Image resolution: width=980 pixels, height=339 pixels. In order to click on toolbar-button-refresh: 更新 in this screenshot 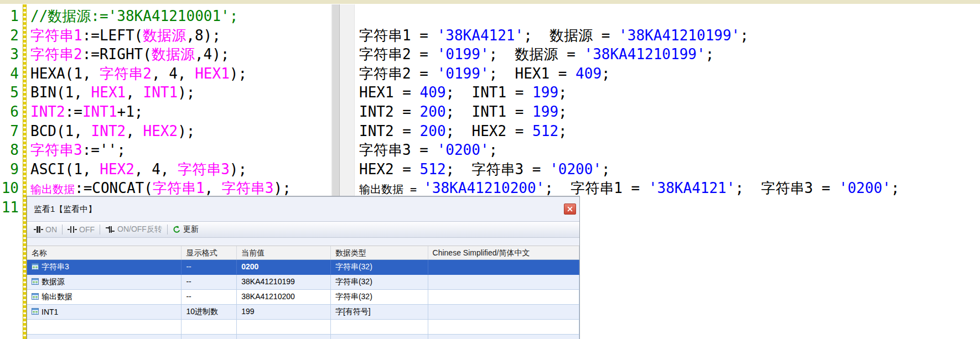, I will do `click(186, 230)`.